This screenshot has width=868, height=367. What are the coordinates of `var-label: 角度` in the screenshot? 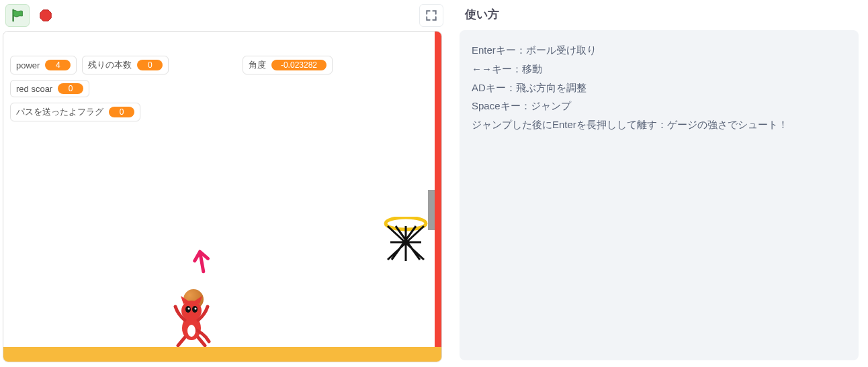 It's located at (257, 65).